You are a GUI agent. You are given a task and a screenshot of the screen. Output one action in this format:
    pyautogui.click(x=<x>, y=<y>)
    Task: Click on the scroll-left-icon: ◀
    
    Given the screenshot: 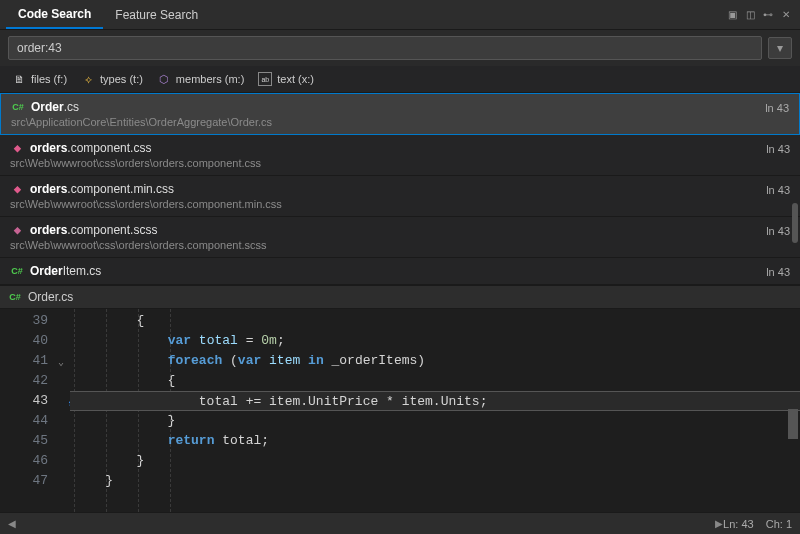 What is the action you would take?
    pyautogui.click(x=12, y=524)
    